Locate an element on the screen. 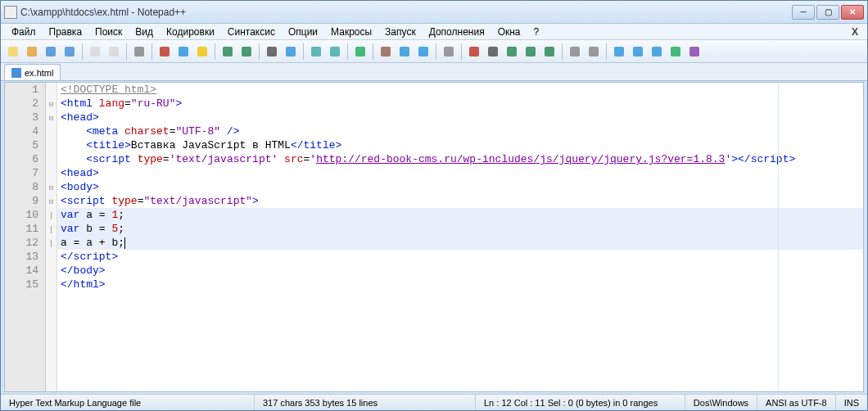 Image resolution: width=868 pixels, height=411 pixels. bookmark-icon is located at coordinates (657, 52).